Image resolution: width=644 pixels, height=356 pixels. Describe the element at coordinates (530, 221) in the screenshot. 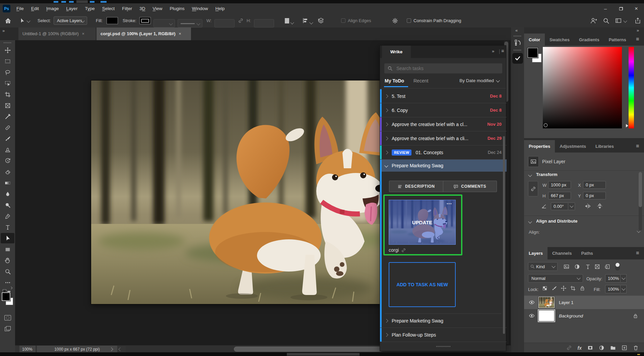

I see `align-section-chevron` at that location.